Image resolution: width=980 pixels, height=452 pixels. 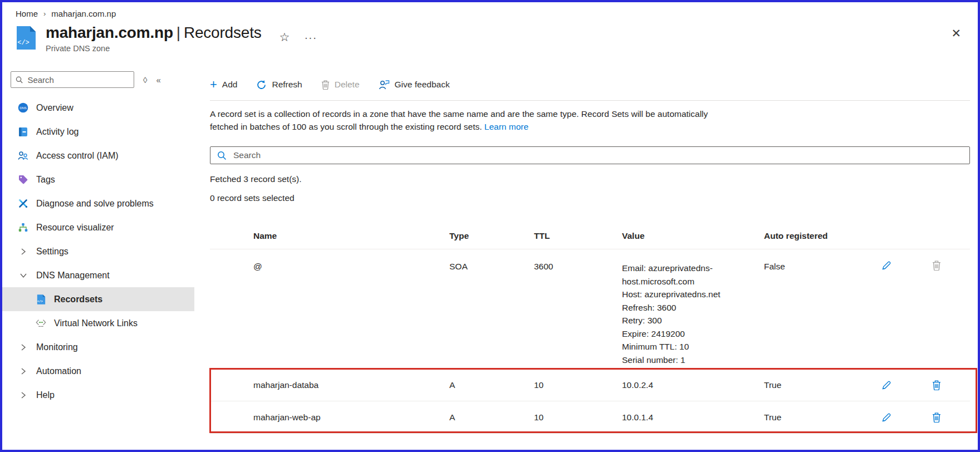 What do you see at coordinates (590, 179) in the screenshot?
I see `fetched-status-text: Fetched 3 record set(s).` at bounding box center [590, 179].